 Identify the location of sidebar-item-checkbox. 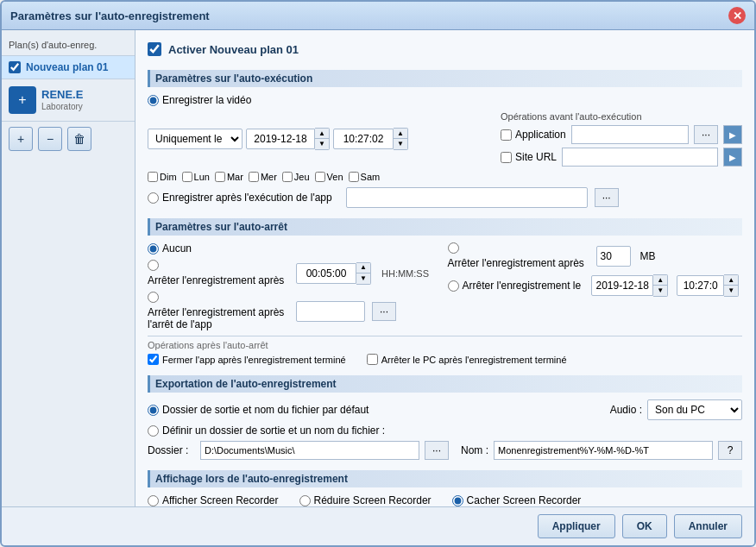
(15, 67).